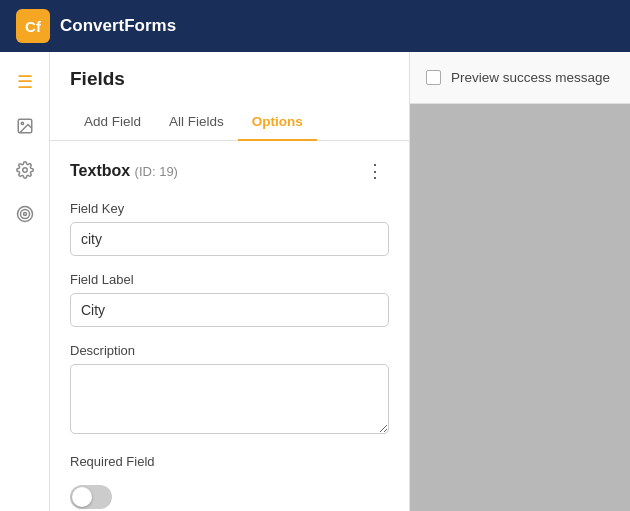  What do you see at coordinates (25, 82) in the screenshot?
I see `sidebar-icon-list: ☰` at bounding box center [25, 82].